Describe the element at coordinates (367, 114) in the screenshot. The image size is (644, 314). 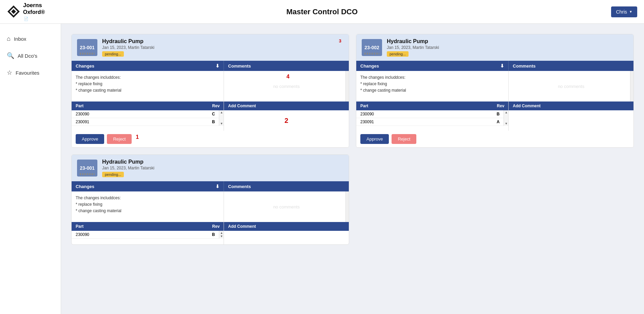
I see `part-num-2-0: 230090` at that location.